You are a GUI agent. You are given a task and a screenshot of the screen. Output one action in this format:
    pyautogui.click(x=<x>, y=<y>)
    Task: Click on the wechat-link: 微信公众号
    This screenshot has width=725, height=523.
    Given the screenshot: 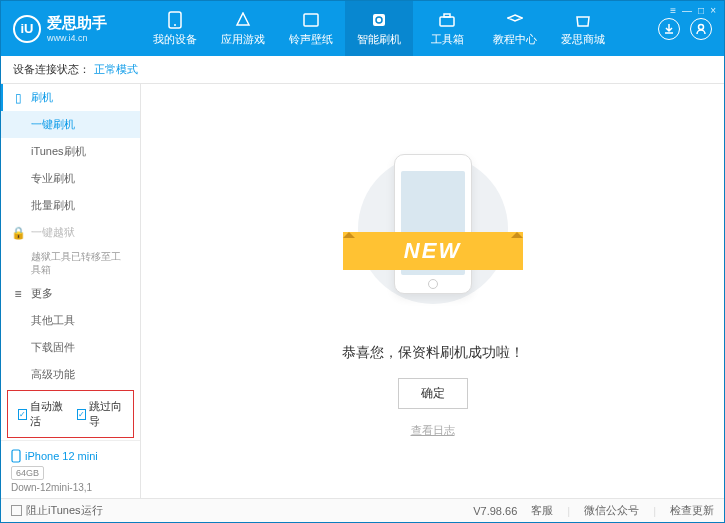 What is the action you would take?
    pyautogui.click(x=612, y=510)
    